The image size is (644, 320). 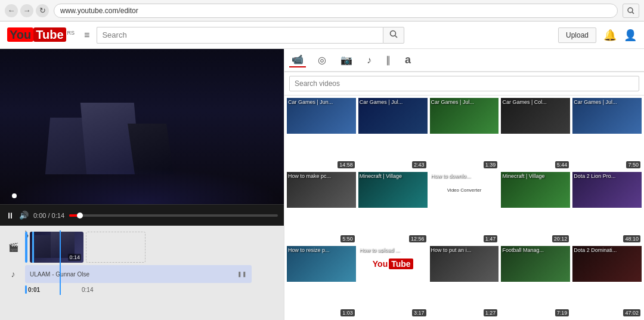 What do you see at coordinates (346, 60) in the screenshot?
I see `photo-tool-tab: 📷` at bounding box center [346, 60].